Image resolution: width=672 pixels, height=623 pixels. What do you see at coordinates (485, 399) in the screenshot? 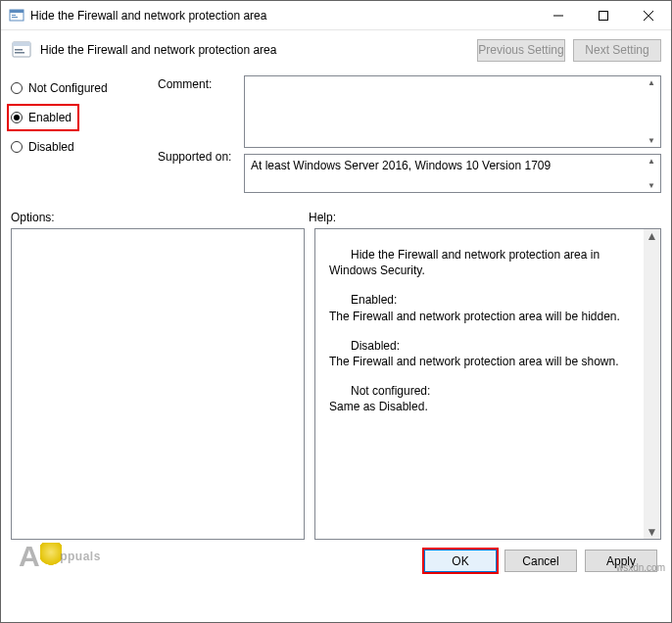
I see `help-text: Not configured:Same as Disabled.` at bounding box center [485, 399].